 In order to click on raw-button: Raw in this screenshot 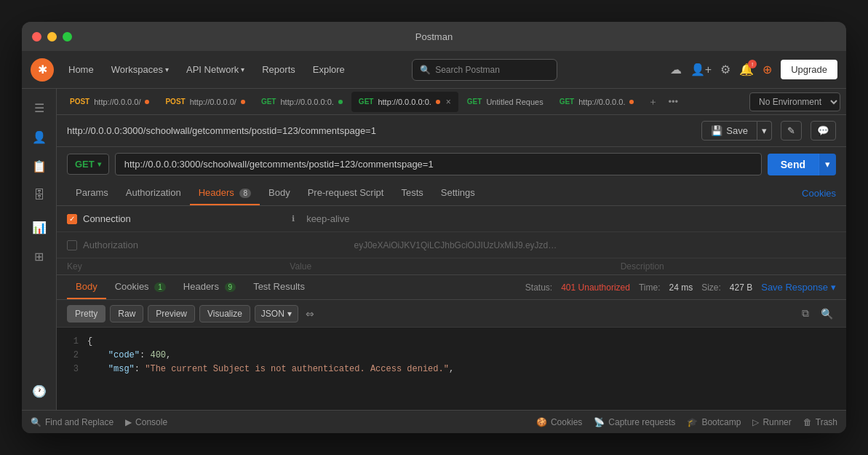, I will do `click(127, 314)`.